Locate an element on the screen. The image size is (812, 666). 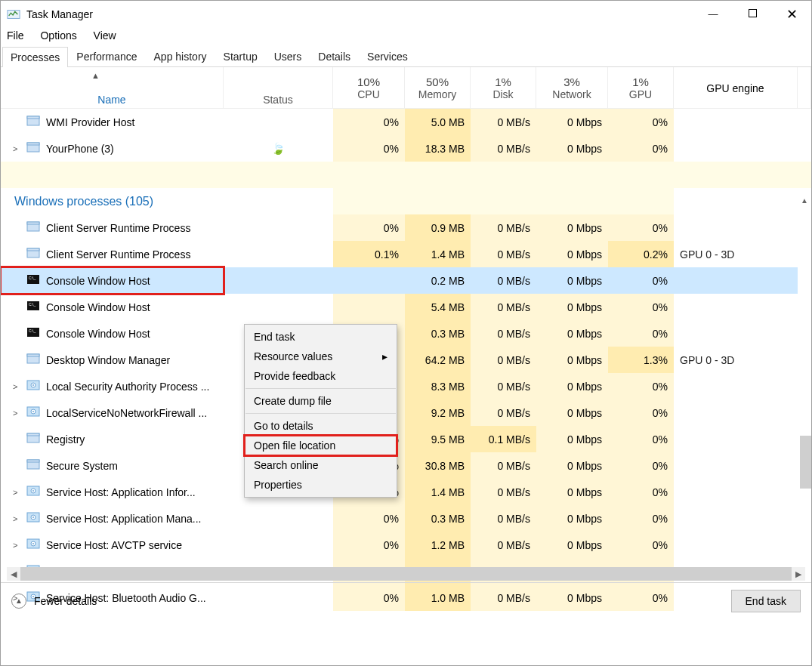
context-menu-item-create-dump-file: Create dump file is located at coordinates (320, 401).